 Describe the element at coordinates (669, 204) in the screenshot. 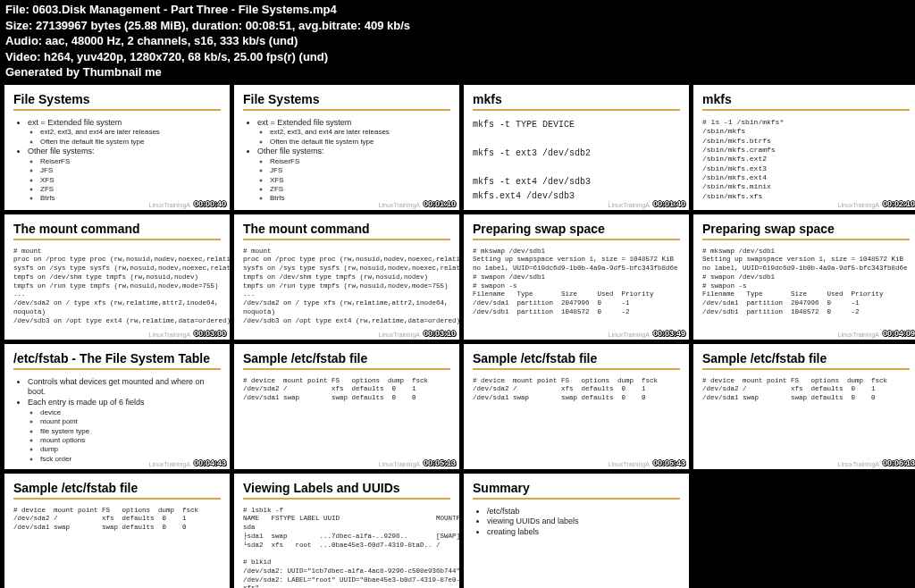

I see `timestamp-overlay: 00:01:40` at that location.